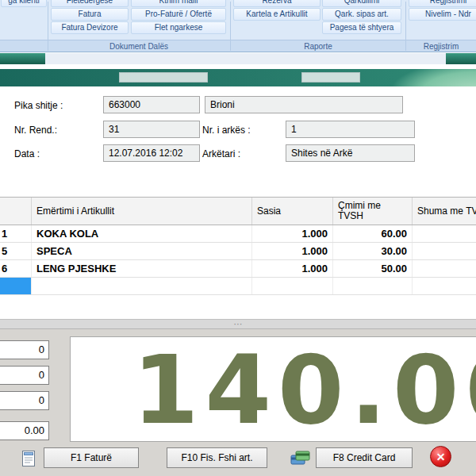 The width and height of the screenshot is (476, 476). I want to click on row-sum: 50.00, so click(444, 268).